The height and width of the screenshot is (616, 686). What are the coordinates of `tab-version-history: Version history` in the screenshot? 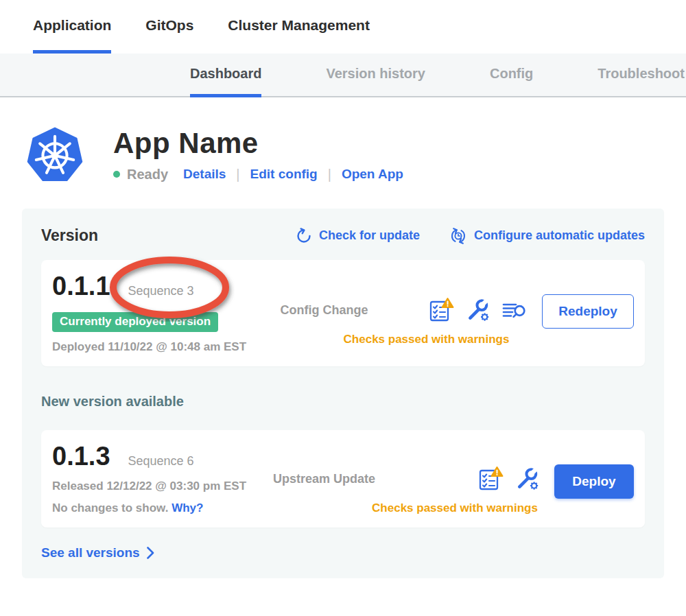 It's located at (376, 75).